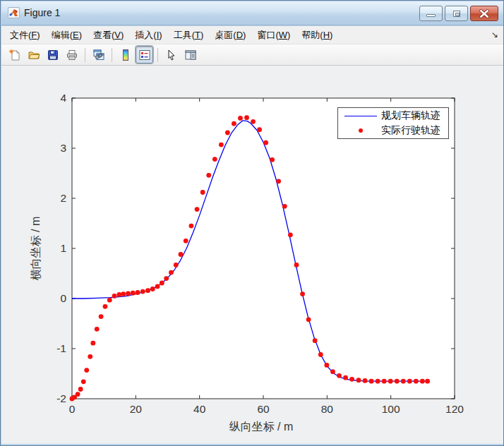 The height and width of the screenshot is (446, 504). Describe the element at coordinates (99, 55) in the screenshot. I see `link-plot-icon` at that location.